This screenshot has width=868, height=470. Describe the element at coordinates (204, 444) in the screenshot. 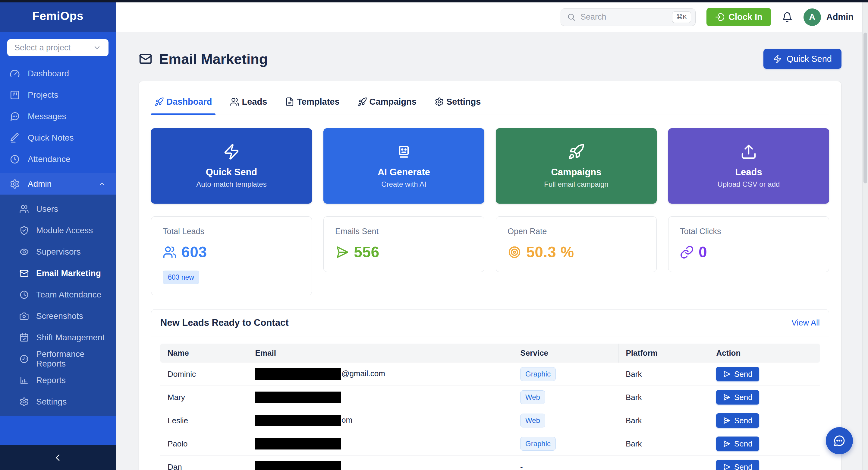

I see `lead-name: Paolo` at that location.